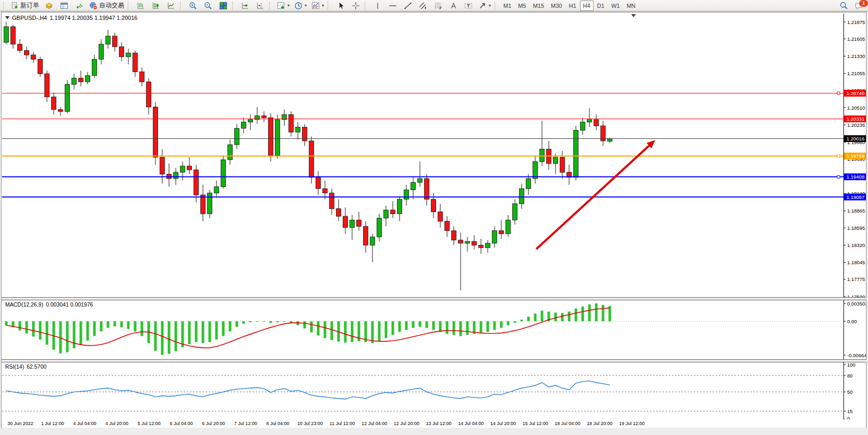 The height and width of the screenshot is (435, 868). Describe the element at coordinates (852, 322) in the screenshot. I see `macd-tick-label: 0.00` at that location.